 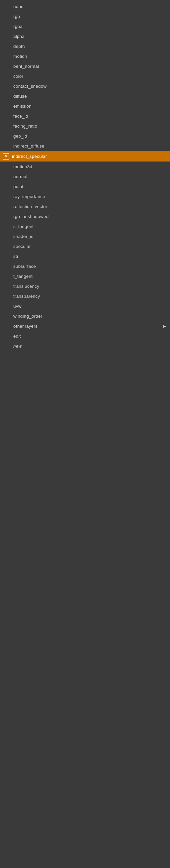 I want to click on menu-item-label: facing_ratio, so click(x=25, y=126).